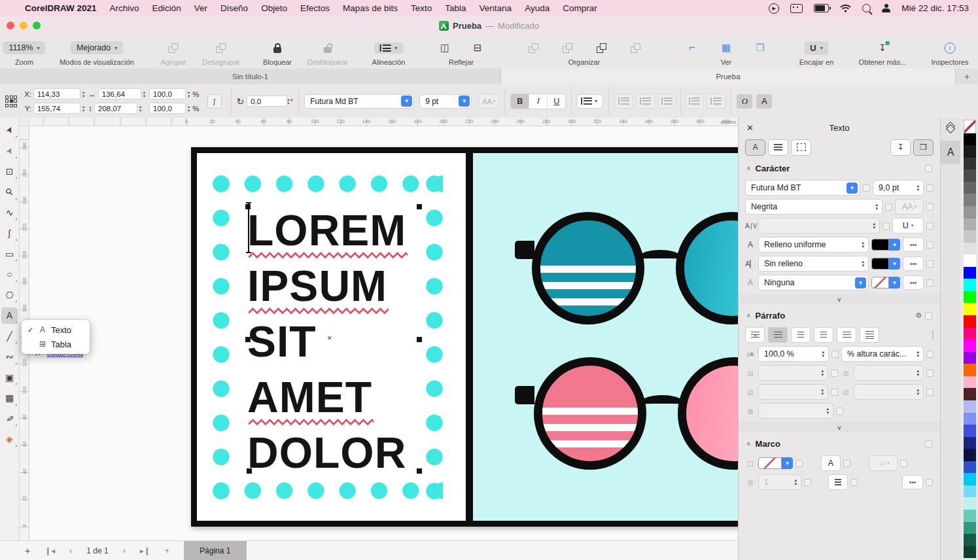 This screenshot has width=978, height=560. Describe the element at coordinates (708, 413) in the screenshot. I see `sunglasses-lens-lightpink` at that location.